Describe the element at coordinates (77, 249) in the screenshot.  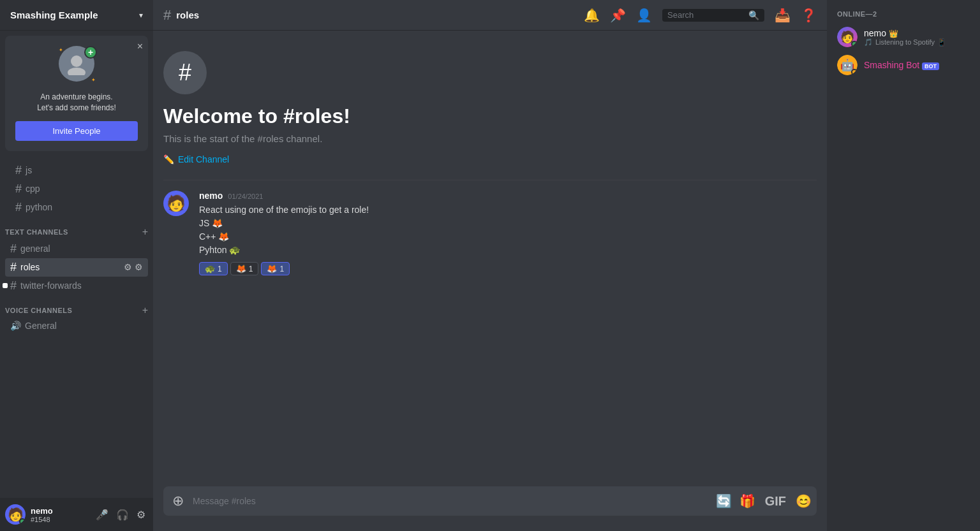
I see `channel-item-general: # general` at that location.